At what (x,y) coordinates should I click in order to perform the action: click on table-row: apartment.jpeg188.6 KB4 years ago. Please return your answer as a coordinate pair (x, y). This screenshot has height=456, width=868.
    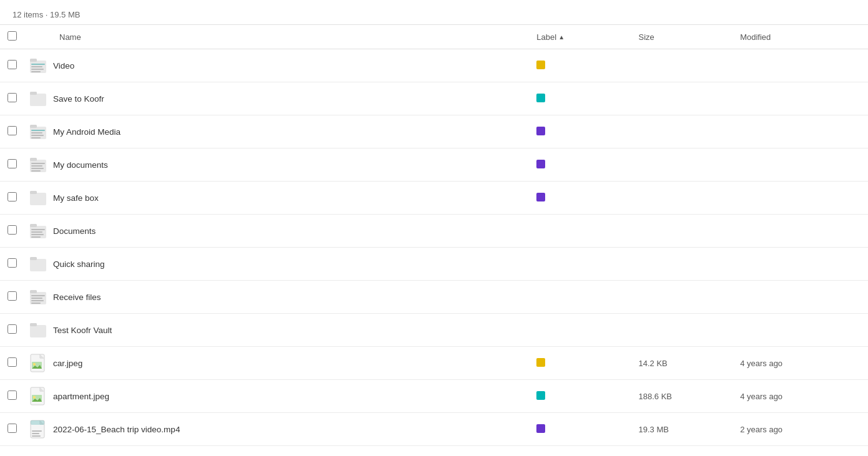
    Looking at the image, I should click on (434, 397).